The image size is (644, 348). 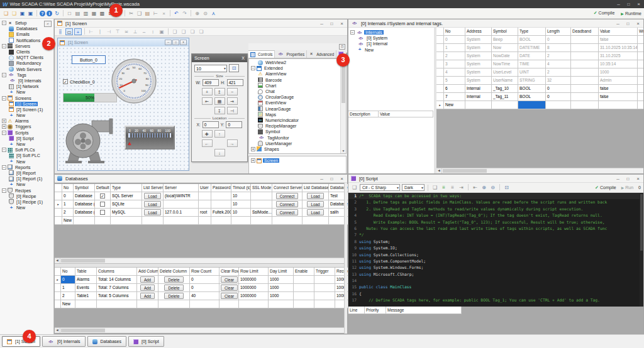 I want to click on tree-item: [1] Internal, so click(x=391, y=44).